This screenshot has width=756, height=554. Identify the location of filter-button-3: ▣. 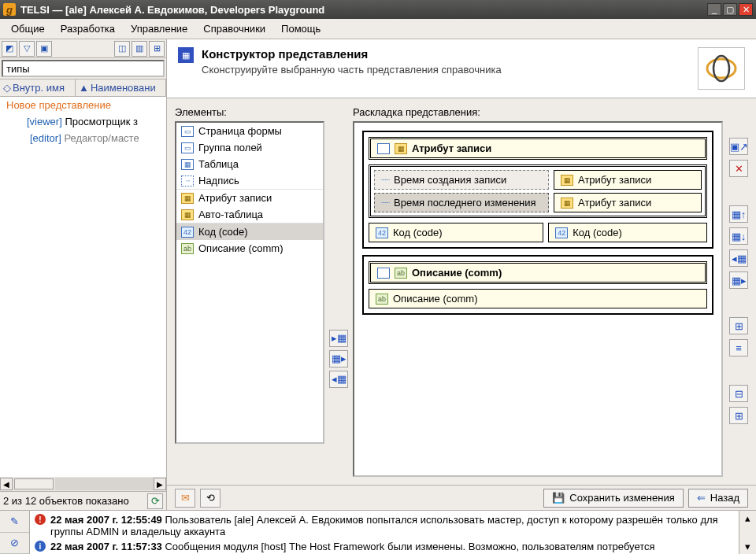
(44, 49).